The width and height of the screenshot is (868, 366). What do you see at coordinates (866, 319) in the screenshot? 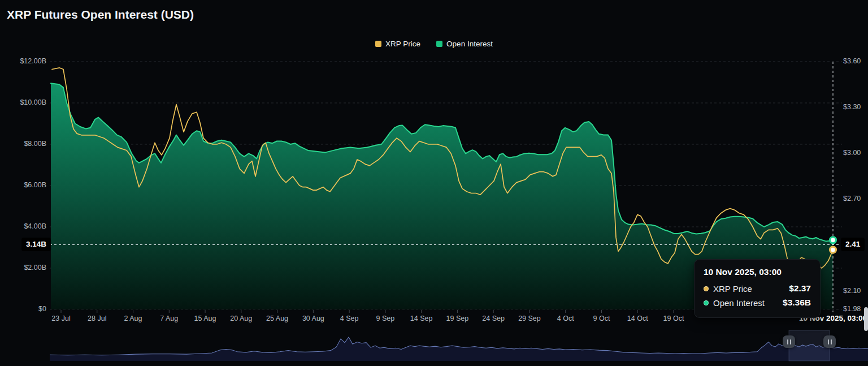
I see `scrollbar-thumb` at bounding box center [866, 319].